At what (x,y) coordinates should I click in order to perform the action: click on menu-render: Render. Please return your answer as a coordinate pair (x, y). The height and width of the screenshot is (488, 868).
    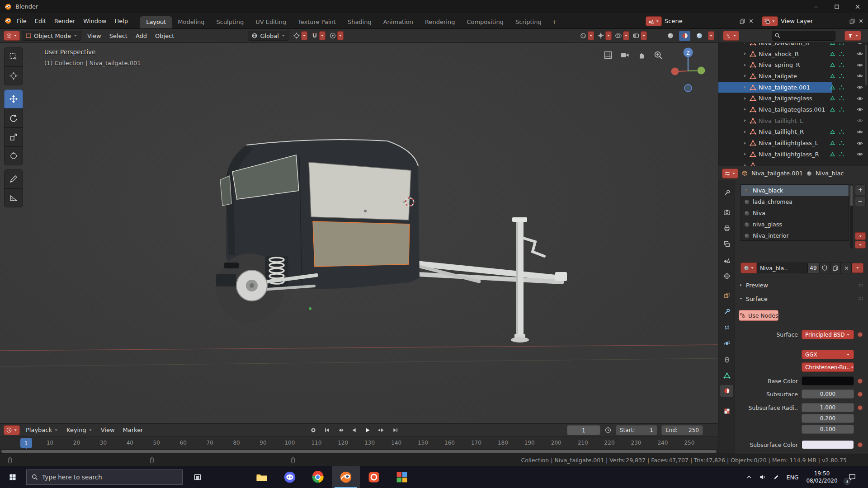
    Looking at the image, I should click on (65, 21).